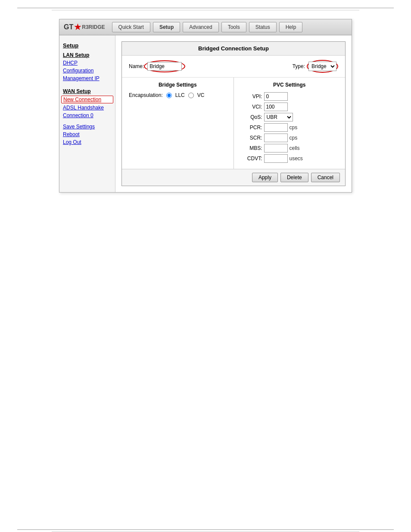  What do you see at coordinates (180, 95) in the screenshot?
I see `encap-llc-label: LLC` at bounding box center [180, 95].